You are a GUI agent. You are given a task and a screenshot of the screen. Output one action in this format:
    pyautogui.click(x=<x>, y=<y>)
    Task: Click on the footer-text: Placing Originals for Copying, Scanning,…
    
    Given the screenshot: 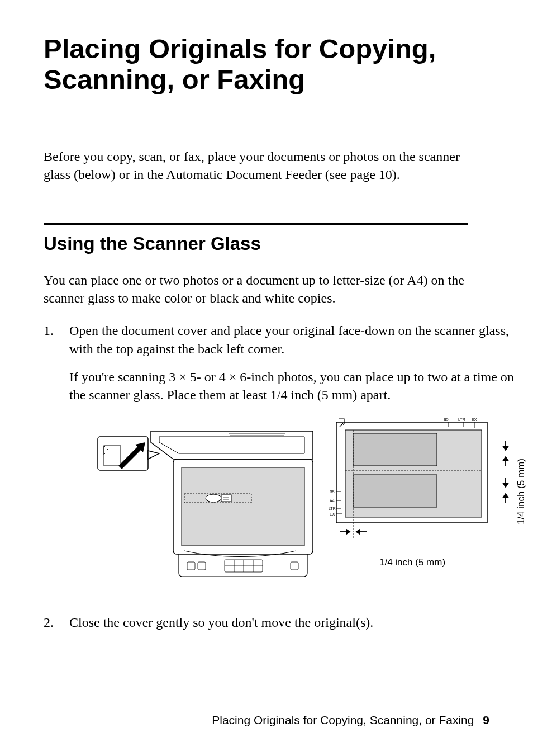 What is the action you would take?
    pyautogui.click(x=343, y=720)
    